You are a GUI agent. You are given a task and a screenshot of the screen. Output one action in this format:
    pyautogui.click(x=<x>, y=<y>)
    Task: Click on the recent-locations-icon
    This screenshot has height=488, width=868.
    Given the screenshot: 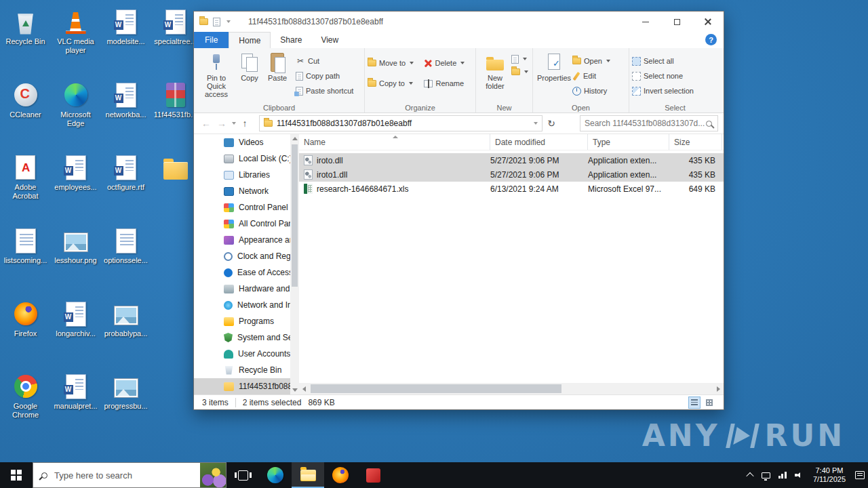 What is the action you would take?
    pyautogui.click(x=234, y=123)
    